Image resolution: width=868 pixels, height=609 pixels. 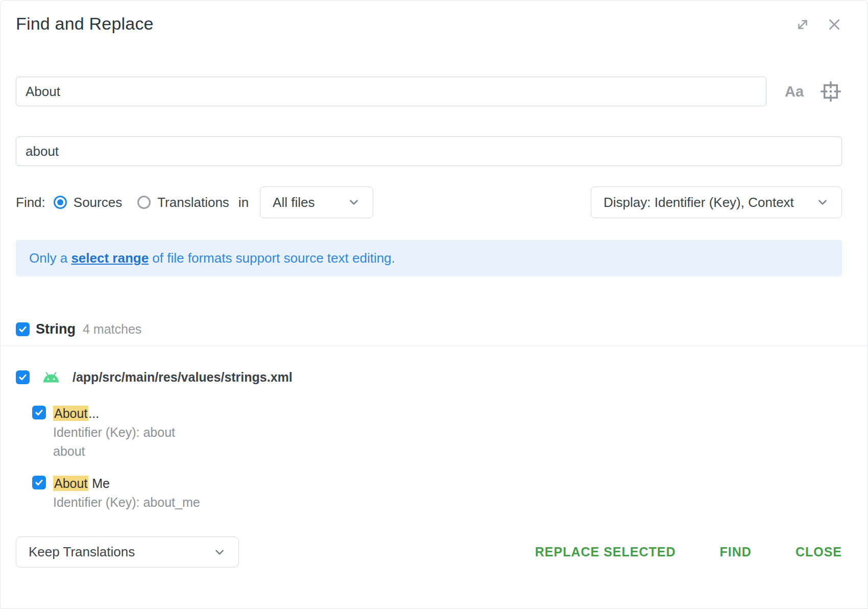 I want to click on replace-selected-button: REPLACE SELECTED, so click(x=606, y=552).